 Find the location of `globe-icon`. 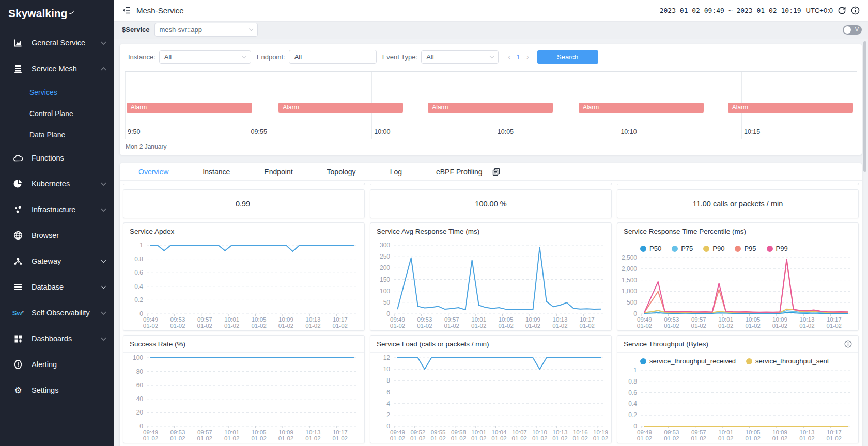

globe-icon is located at coordinates (18, 235).